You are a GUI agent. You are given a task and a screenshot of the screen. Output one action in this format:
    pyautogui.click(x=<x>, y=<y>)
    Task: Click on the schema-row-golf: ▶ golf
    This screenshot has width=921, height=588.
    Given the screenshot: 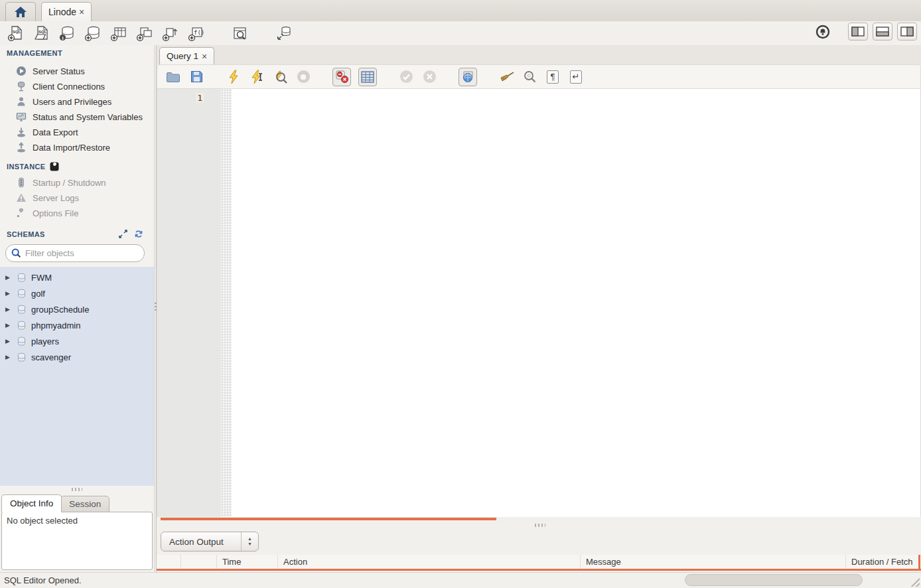 What is the action you would take?
    pyautogui.click(x=77, y=293)
    